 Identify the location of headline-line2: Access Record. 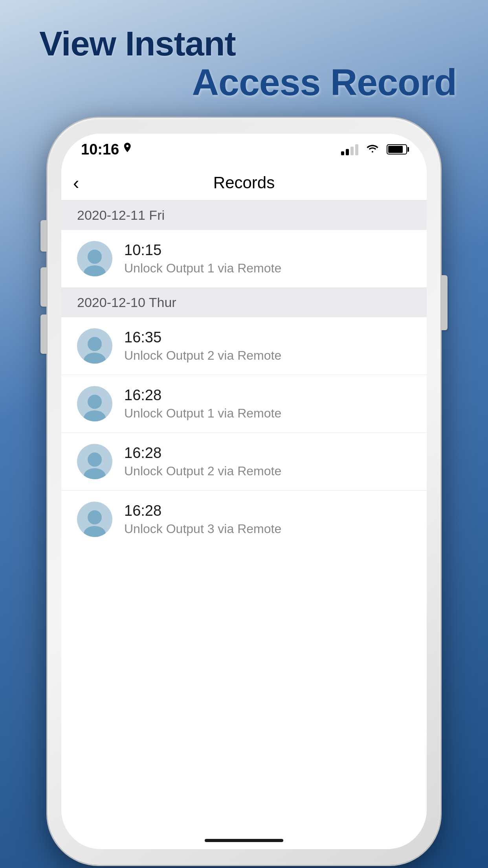
(325, 83).